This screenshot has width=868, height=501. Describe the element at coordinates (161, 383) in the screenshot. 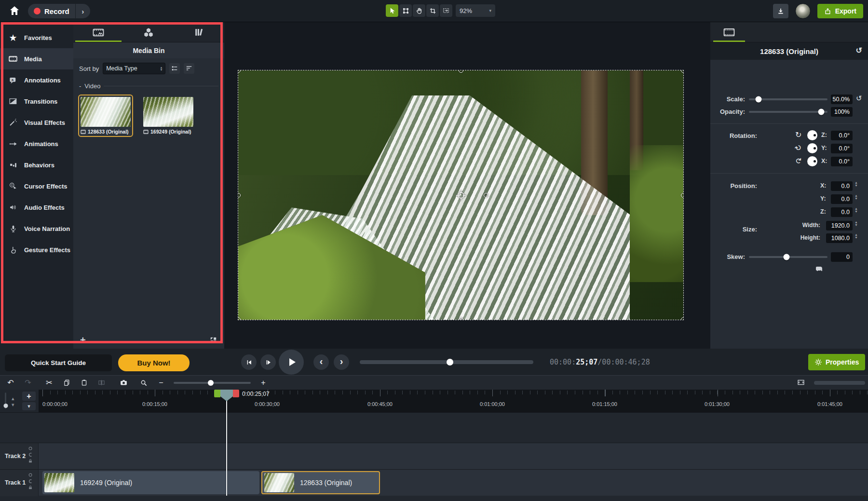

I see `zoom-out-button: −` at that location.